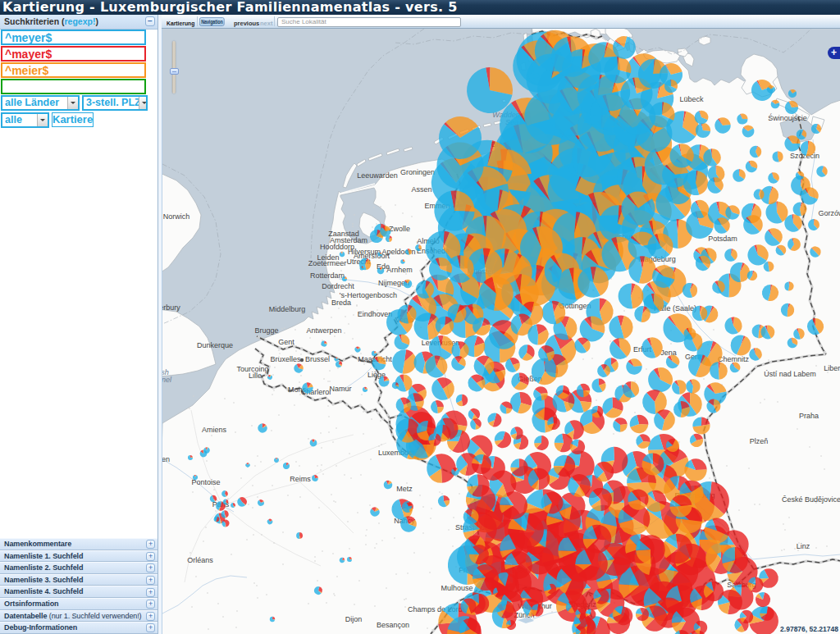 This screenshot has height=634, width=840. What do you see at coordinates (72, 103) in the screenshot?
I see `chevron-down-icon` at bounding box center [72, 103].